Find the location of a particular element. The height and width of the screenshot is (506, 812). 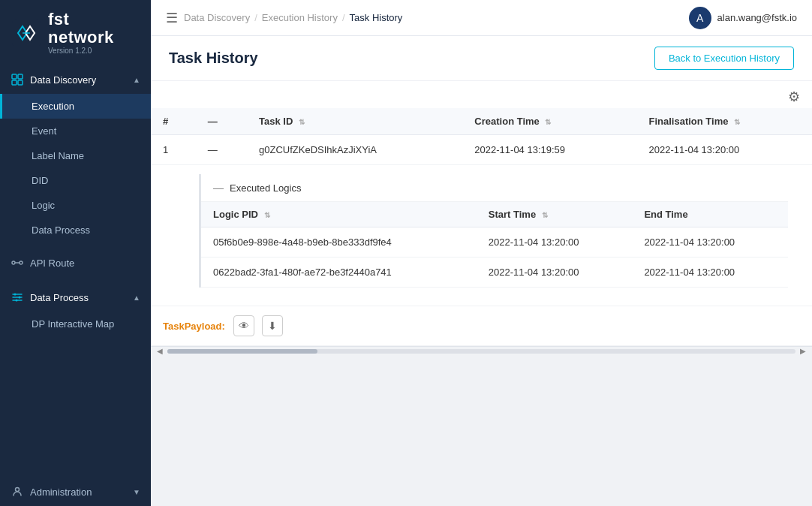

sidebar-item-data-process-sub: Data Process is located at coordinates (75, 230).